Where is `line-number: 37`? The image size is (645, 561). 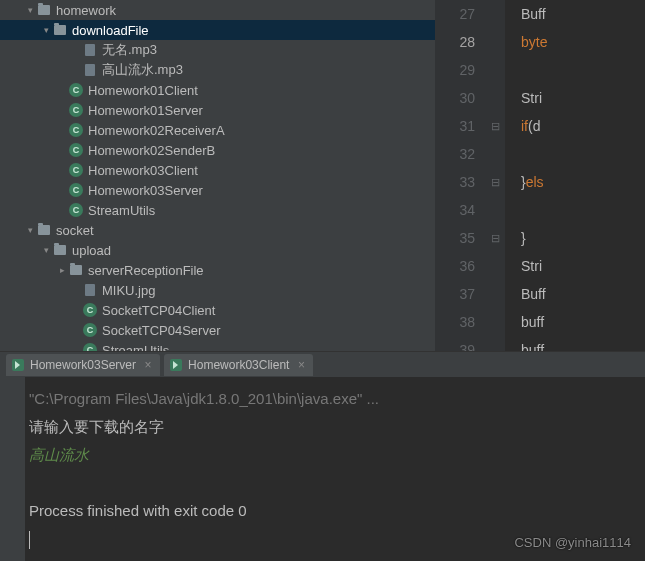
line-number: 37 is located at coordinates (455, 294).